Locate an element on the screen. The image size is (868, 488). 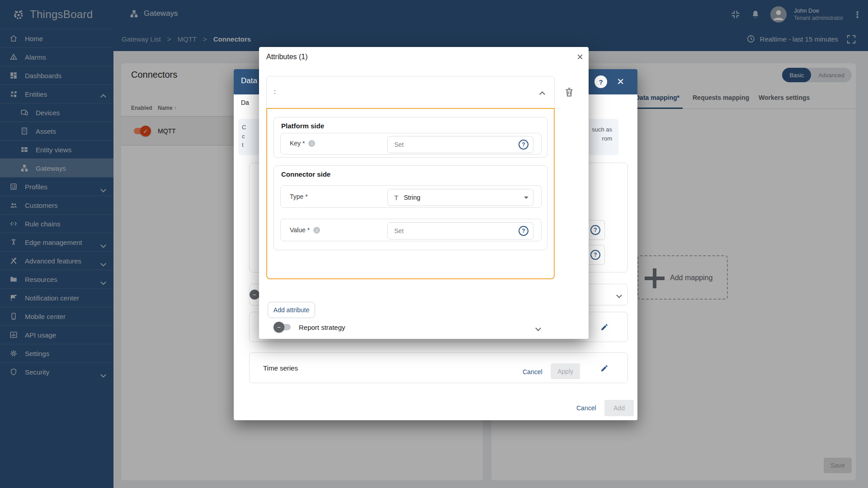
platform-side-group: Platform side Key * i ? is located at coordinates (410, 137).